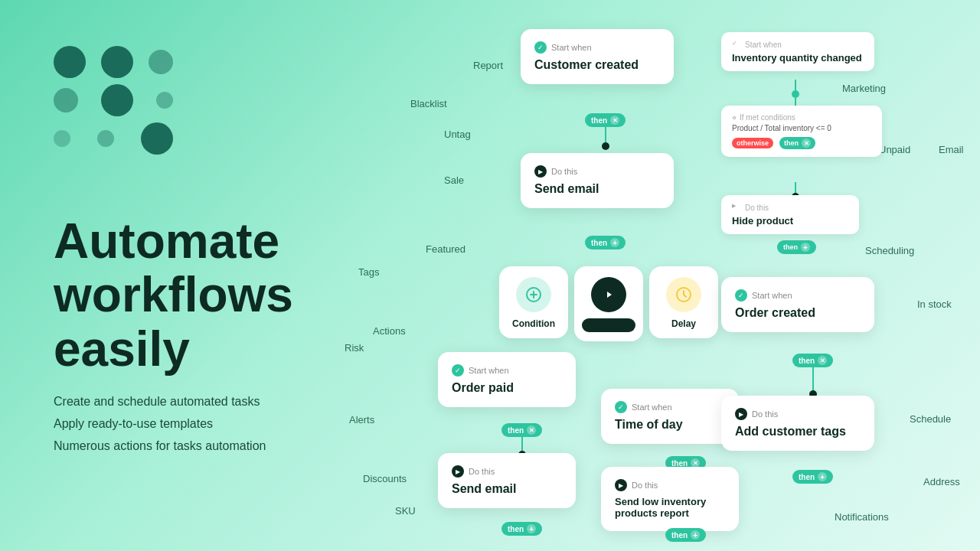 This screenshot has height=551, width=980. Describe the element at coordinates (798, 52) in the screenshot. I see `card-inv-trigger: ✓ Start when Inventory quantity changed` at that location.